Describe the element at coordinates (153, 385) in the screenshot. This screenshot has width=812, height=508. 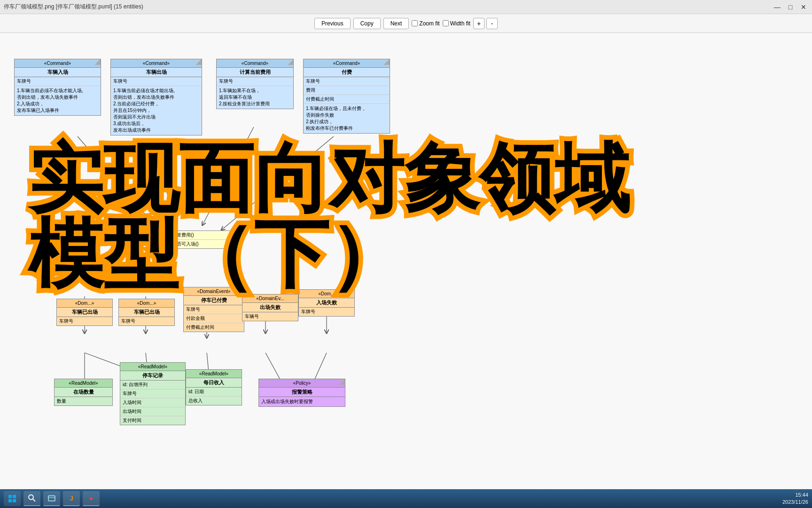
I see `rm-parking-field1: id: 自增序列` at that location.